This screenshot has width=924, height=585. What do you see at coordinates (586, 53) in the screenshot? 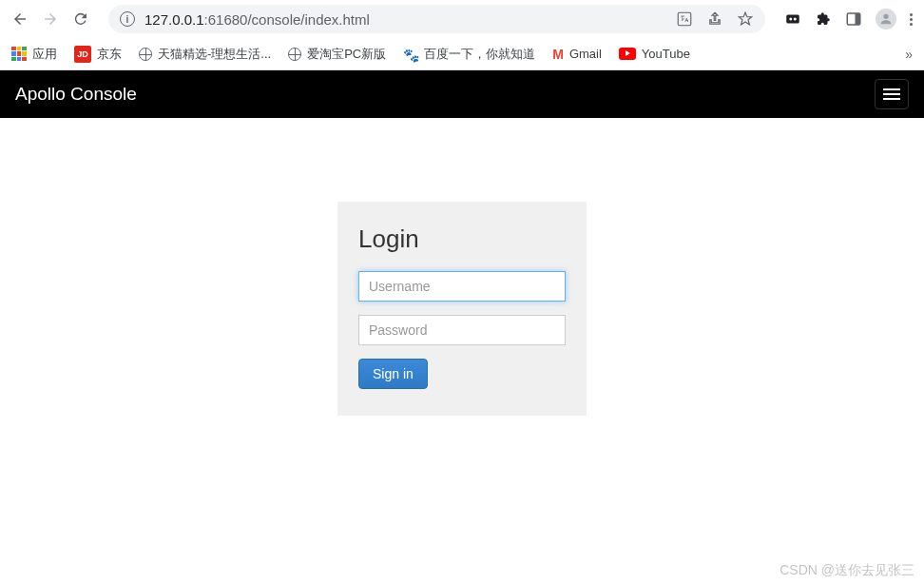
I see `bookmark-gmail-label: Gmail` at bounding box center [586, 53].